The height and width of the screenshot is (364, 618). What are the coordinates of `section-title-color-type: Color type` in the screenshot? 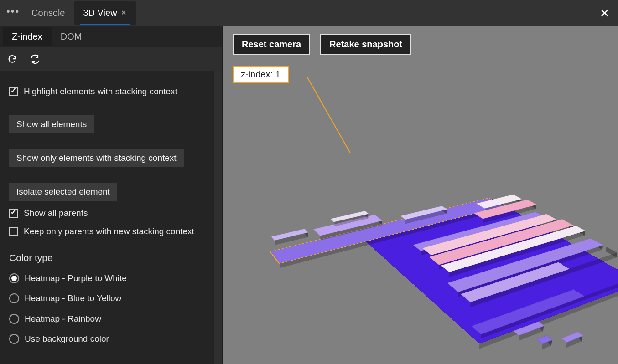 It's located at (111, 258).